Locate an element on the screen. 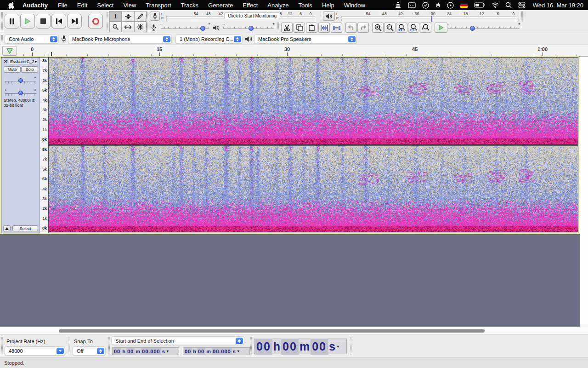 Image resolution: width=588 pixels, height=368 pixels. pan-thumb is located at coordinates (21, 93).